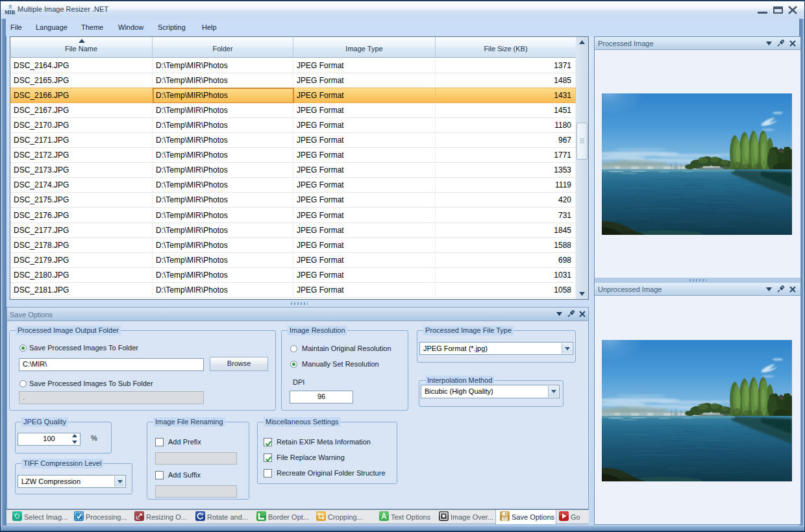 Image resolution: width=805 pixels, height=532 pixels. I want to click on svg-text: MIR, so click(10, 13).